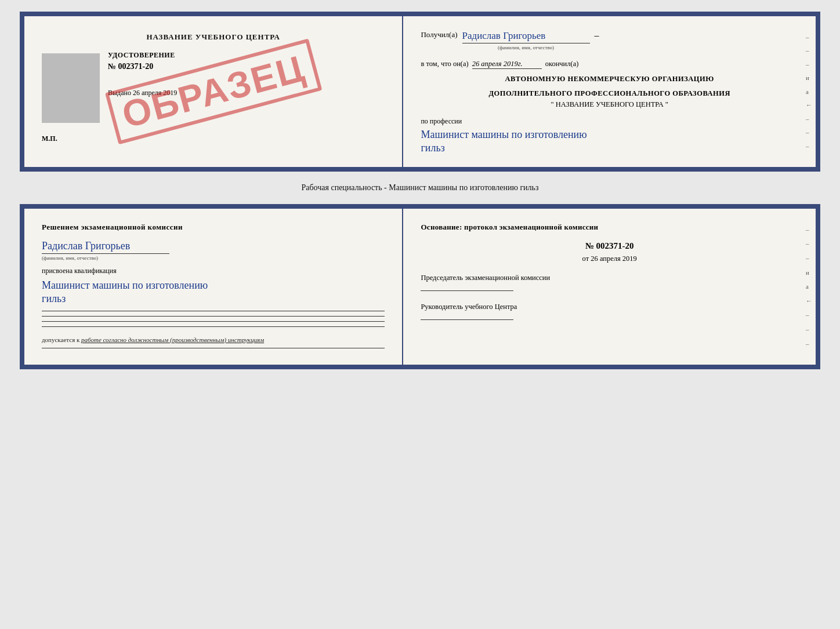 This screenshot has width=840, height=629. Describe the element at coordinates (155, 93) in the screenshot. I see `vydano-value: 26 апреля 2019` at that location.